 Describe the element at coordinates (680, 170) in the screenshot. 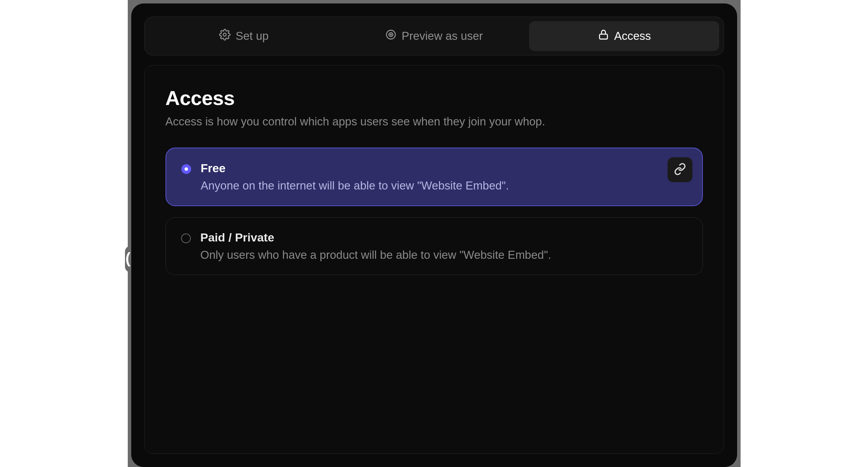

I see `copy-link-button` at that location.